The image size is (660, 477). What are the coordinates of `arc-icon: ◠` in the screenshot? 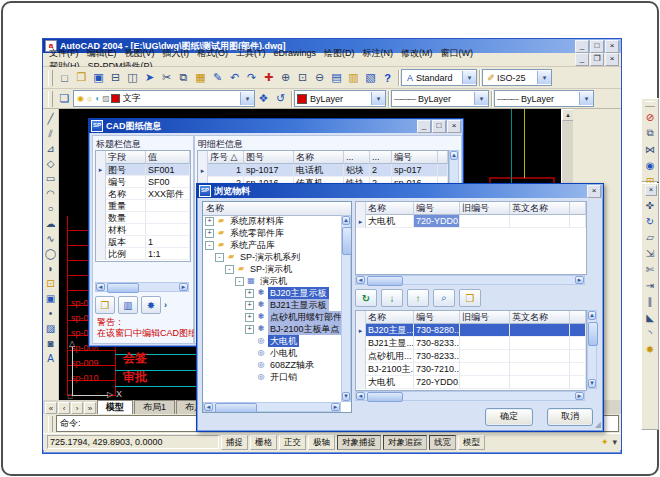 It's located at (50, 194).